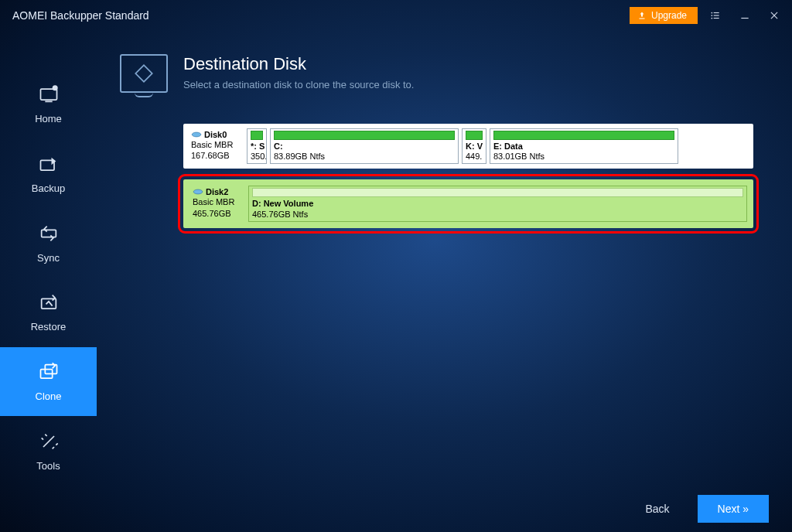 The image size is (792, 532). Describe the element at coordinates (318, 15) in the screenshot. I see `app-title: AOMEI Backupper Standard` at that location.